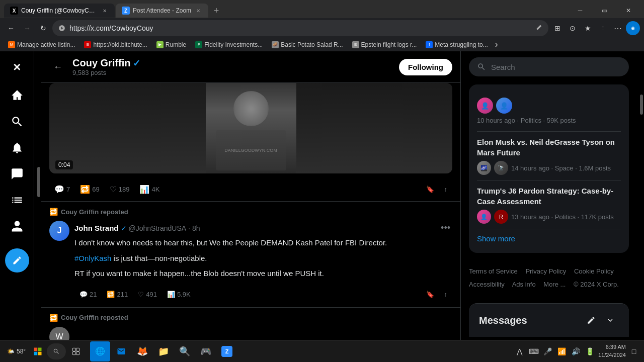 The width and height of the screenshot is (644, 362). I want to click on messages-expand-button, so click(610, 320).